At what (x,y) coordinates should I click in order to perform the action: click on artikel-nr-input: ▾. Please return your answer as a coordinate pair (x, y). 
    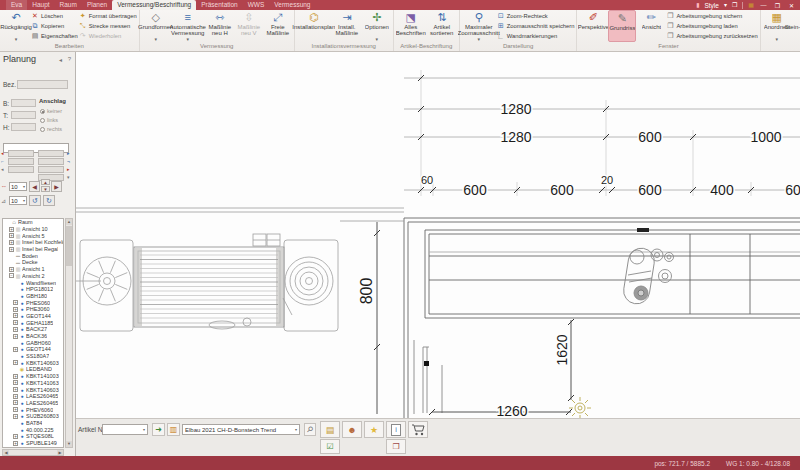
    Looking at the image, I should click on (125, 430).